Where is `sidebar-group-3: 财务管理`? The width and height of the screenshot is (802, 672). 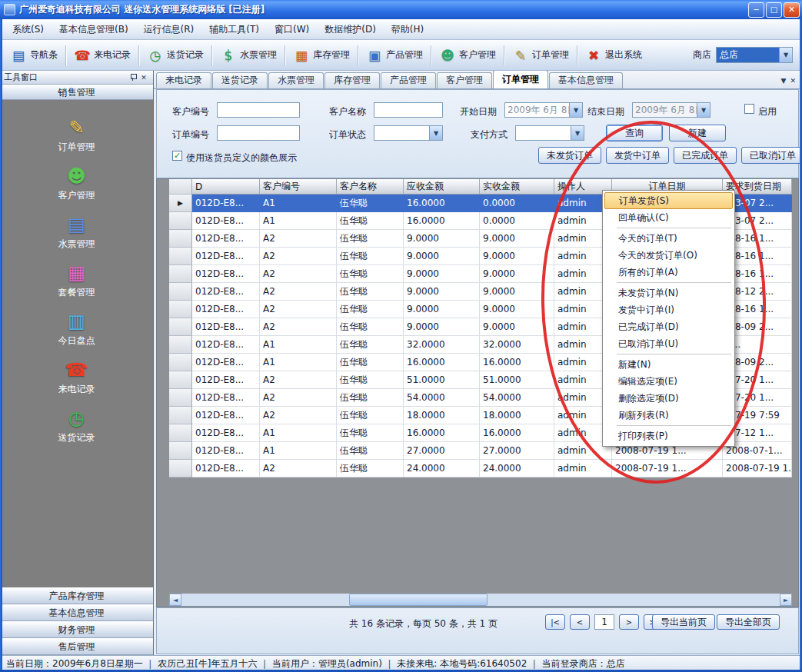 sidebar-group-3: 财务管理 is located at coordinates (77, 630).